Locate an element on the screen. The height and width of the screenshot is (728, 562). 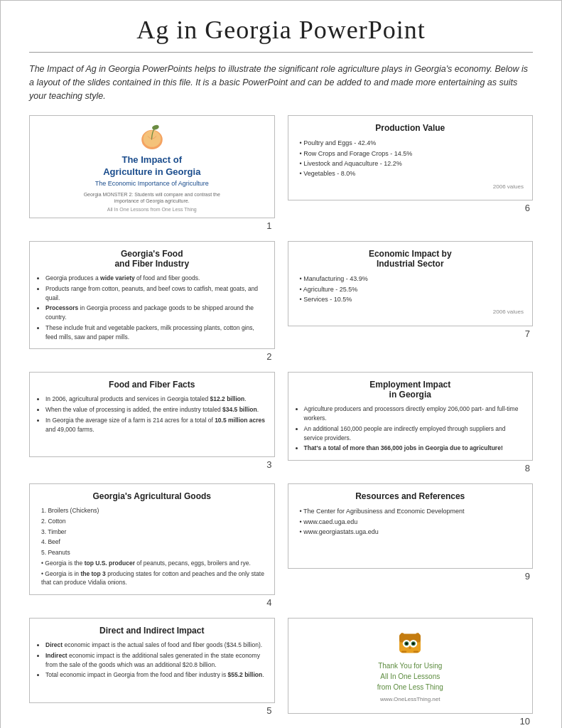
slide-8-heading: Employment Impactin Georgia is located at coordinates (411, 390).